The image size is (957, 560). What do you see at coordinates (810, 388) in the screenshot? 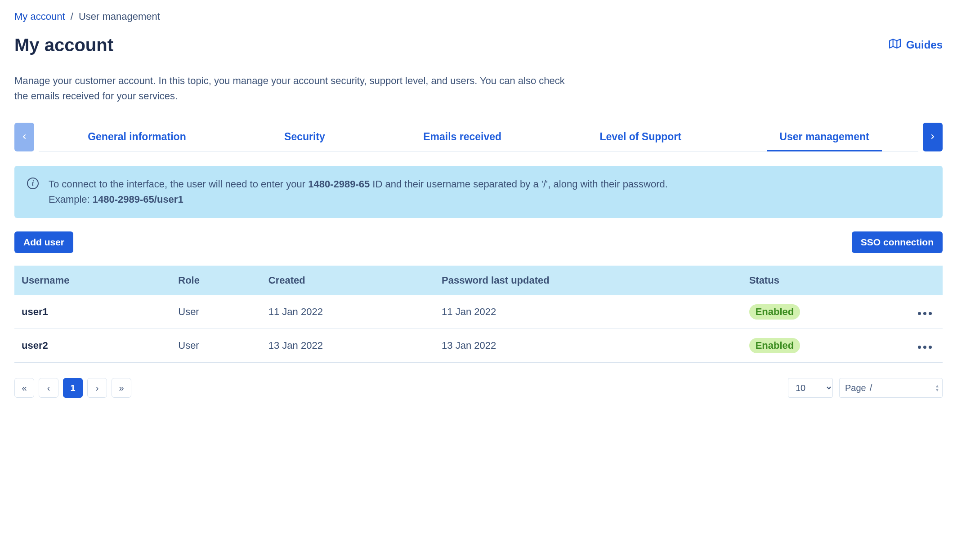
I see `page-size-select: 10` at bounding box center [810, 388].